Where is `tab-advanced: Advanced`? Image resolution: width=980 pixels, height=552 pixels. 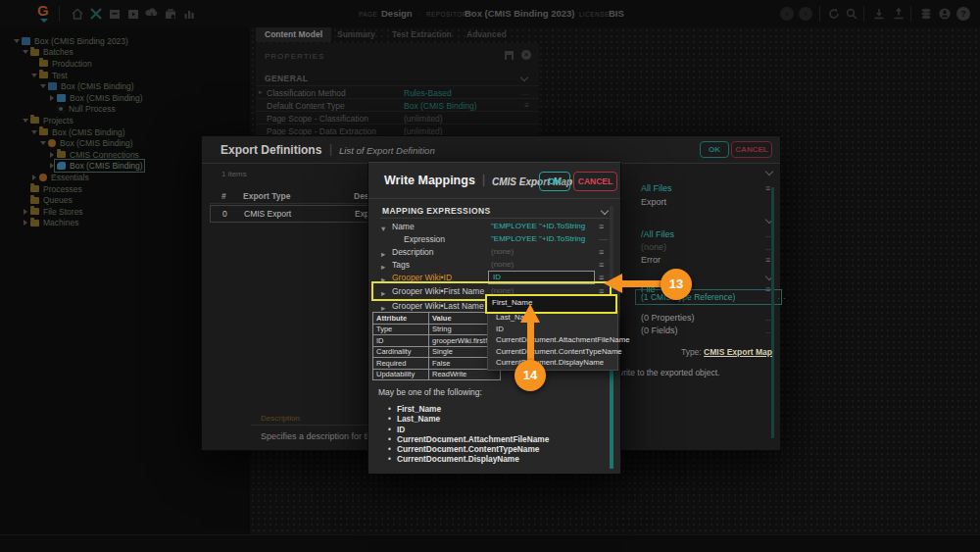 tab-advanced: Advanced is located at coordinates (486, 35).